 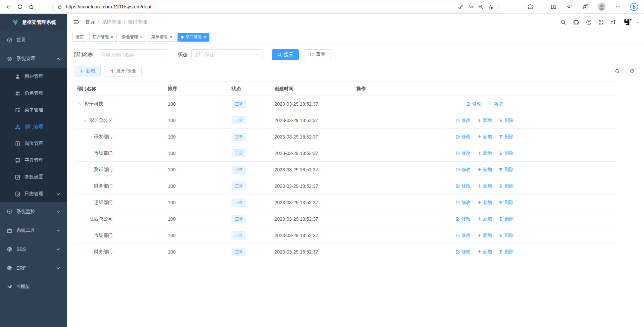 What do you see at coordinates (31, 7) in the screenshot?
I see `home-button` at bounding box center [31, 7].